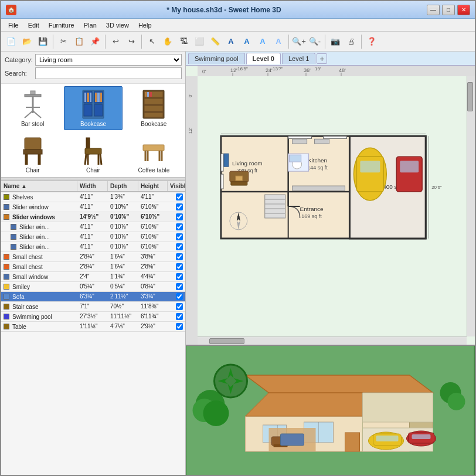 The image size is (476, 476). Describe the element at coordinates (372, 42) in the screenshot. I see `tool-help: ❓` at that location.